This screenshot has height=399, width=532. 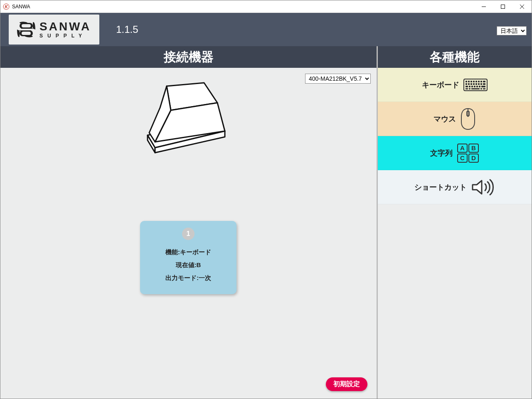 I want to click on svg-text: B, so click(x=474, y=148).